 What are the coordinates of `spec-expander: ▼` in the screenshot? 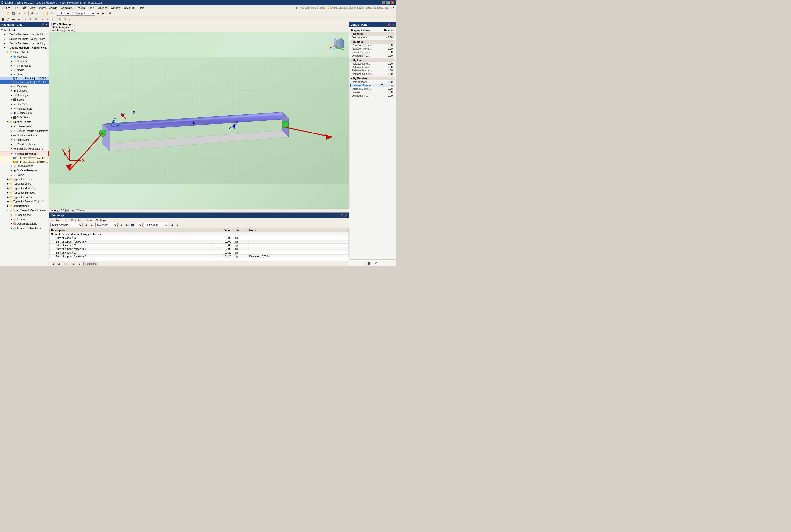 It's located at (8, 122).